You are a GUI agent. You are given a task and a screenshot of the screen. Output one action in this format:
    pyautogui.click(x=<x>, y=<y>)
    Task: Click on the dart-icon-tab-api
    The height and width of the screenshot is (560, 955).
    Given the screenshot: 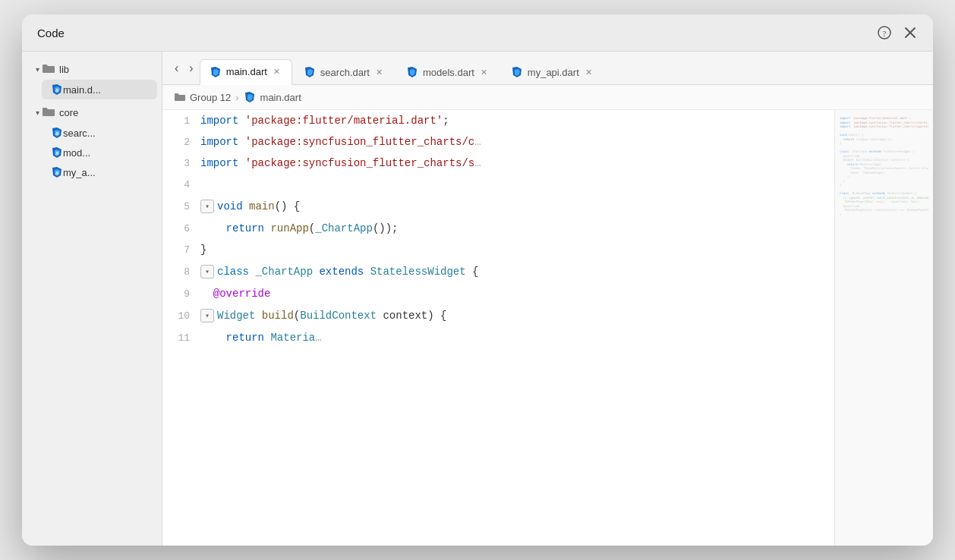 What is the action you would take?
    pyautogui.click(x=517, y=72)
    